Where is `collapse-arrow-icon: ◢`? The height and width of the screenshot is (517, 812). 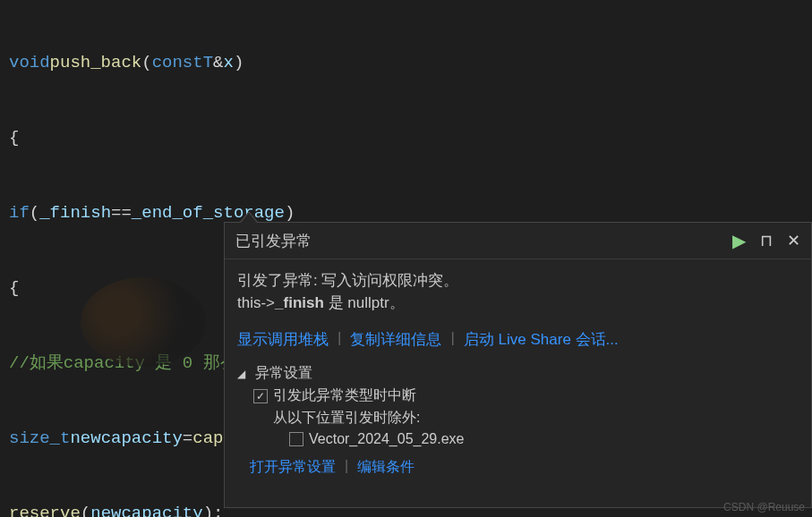 collapse-arrow-icon: ◢ is located at coordinates (244, 374).